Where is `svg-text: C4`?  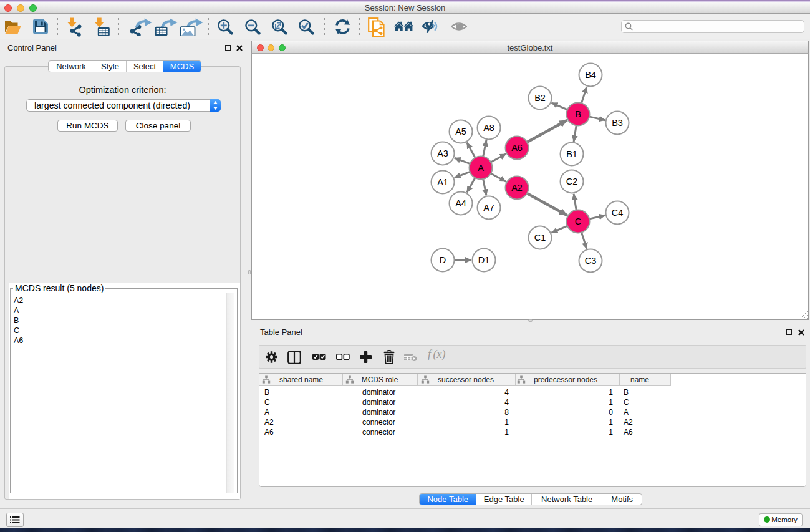
svg-text: C4 is located at coordinates (617, 213).